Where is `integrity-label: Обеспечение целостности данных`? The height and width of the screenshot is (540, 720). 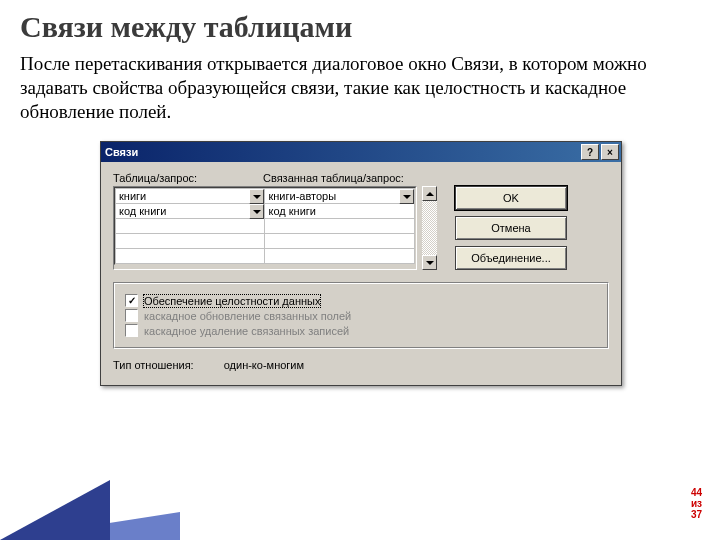
integrity-label: Обеспечение целостности данных is located at coordinates (232, 301).